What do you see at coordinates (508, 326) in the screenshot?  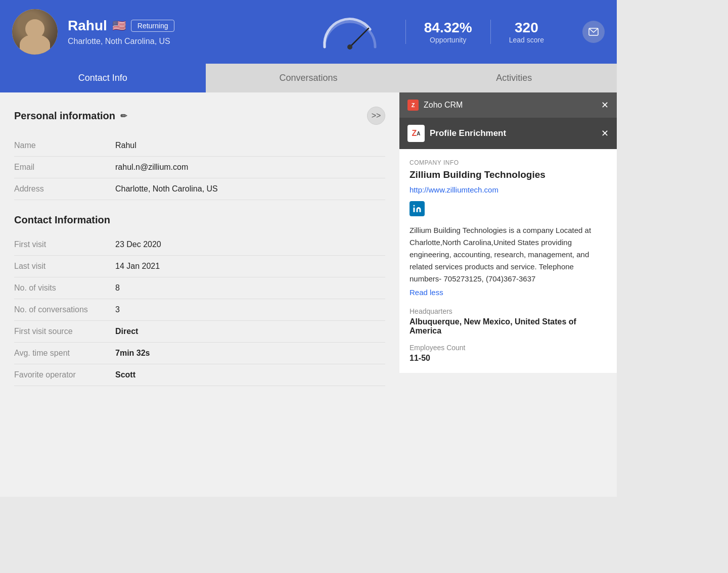 I see `hq-value: Albuquerque, New Mexico, United States o…` at bounding box center [508, 326].